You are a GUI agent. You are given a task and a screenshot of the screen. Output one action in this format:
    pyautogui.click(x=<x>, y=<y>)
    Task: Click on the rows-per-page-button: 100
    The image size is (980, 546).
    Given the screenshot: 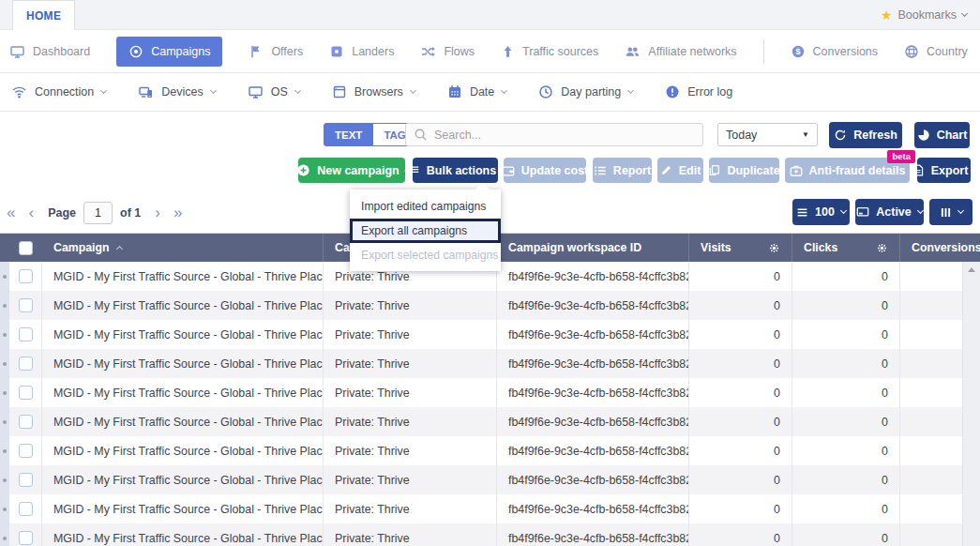 What is the action you would take?
    pyautogui.click(x=822, y=212)
    